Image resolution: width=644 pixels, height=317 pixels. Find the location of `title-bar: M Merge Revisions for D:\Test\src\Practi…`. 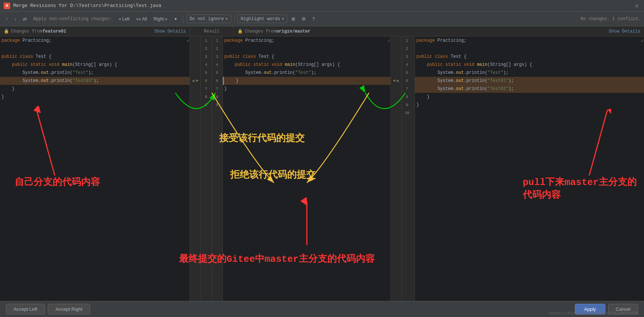

title-bar: M Merge Revisions for D:\Test\src\Practi… is located at coordinates (322, 6).